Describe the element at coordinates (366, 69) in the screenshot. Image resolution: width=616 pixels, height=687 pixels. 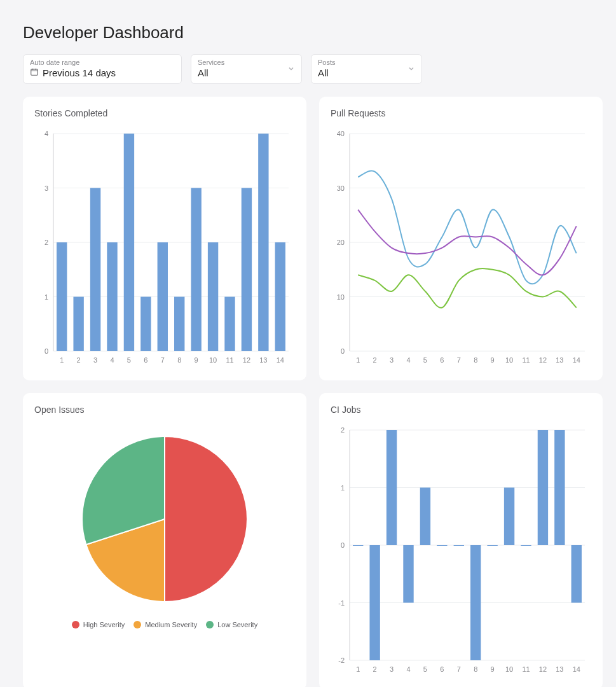
I see `posts-filter: Posts All` at that location.